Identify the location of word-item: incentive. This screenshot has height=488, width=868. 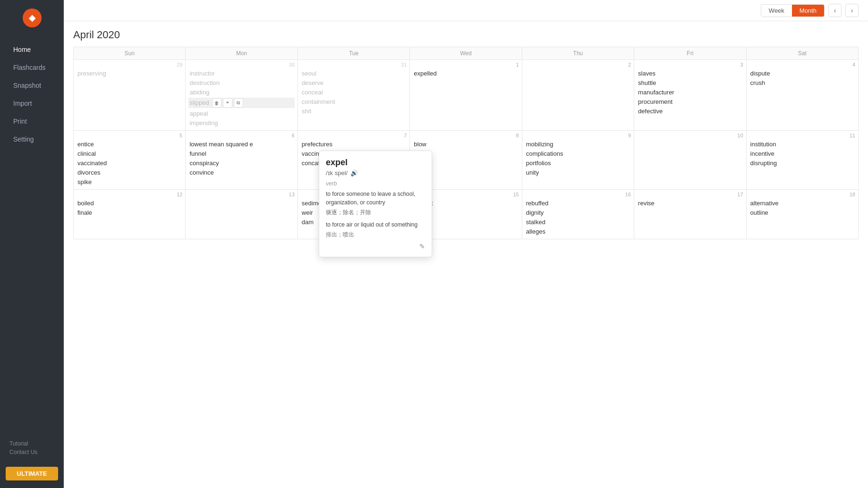
(802, 154).